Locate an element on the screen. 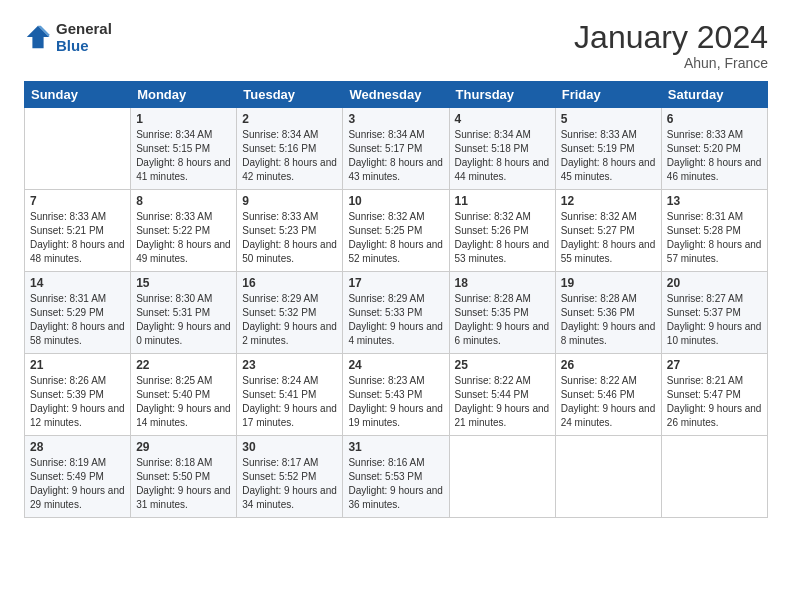 The height and width of the screenshot is (612, 792). cell-info: Sunrise: 8:27 AMSunset: 5:37 PMDaylight:… is located at coordinates (714, 320).